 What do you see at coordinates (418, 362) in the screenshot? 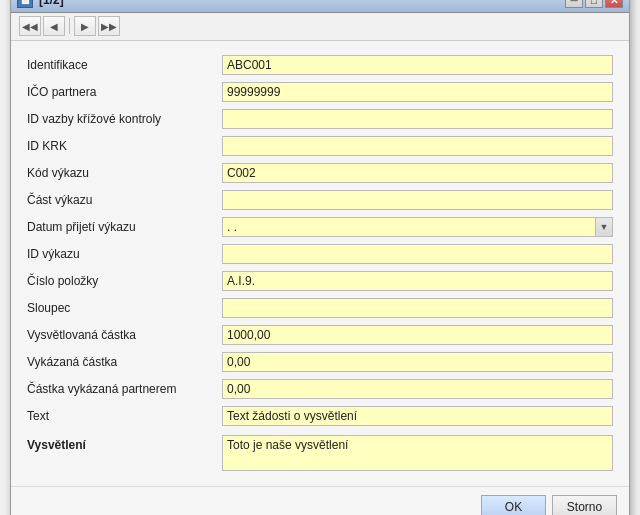
I see `input-vykazana-castka` at bounding box center [418, 362].